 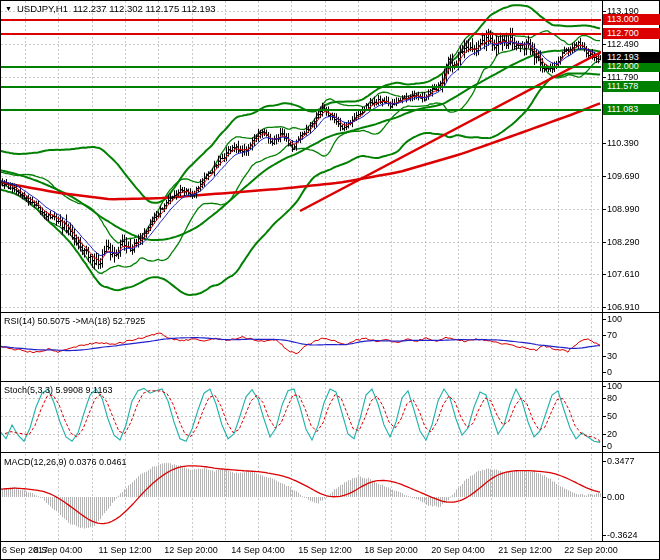 What do you see at coordinates (66, 462) in the screenshot?
I see `macd-indicator-label: MACD(12,26,9) 0.0376 0.0461` at bounding box center [66, 462].